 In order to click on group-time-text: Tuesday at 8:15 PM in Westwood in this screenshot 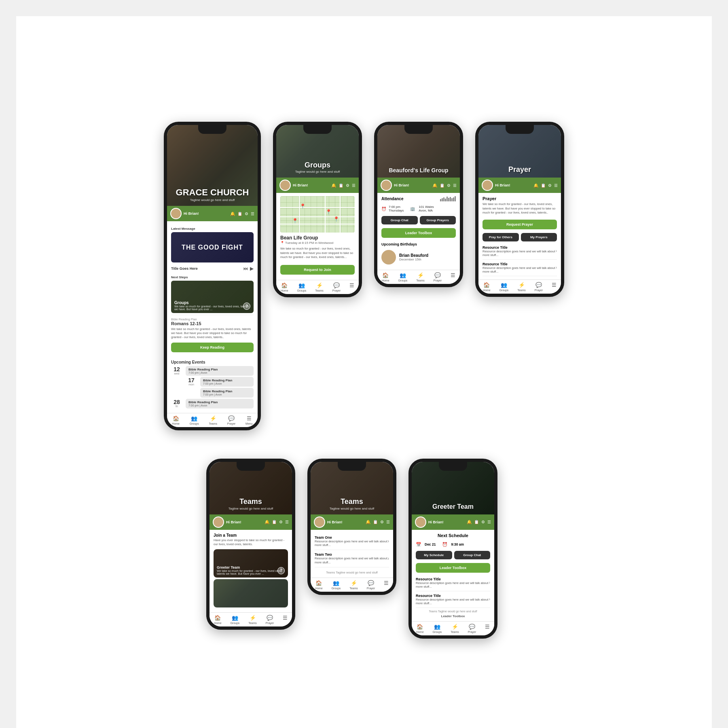, I will do `click(309, 243)`.